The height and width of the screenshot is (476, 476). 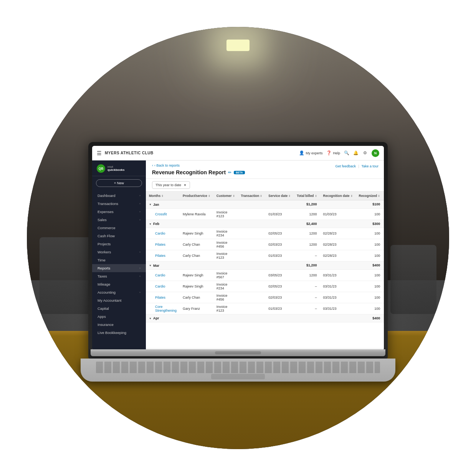 What do you see at coordinates (226, 233) in the screenshot?
I see `cell-transaction: Invoice #234` at bounding box center [226, 233].